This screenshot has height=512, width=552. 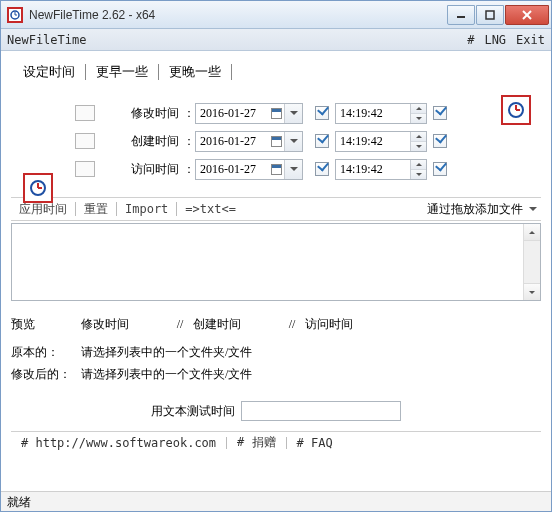 I want to click on check-time-modify, so click(x=440, y=113).